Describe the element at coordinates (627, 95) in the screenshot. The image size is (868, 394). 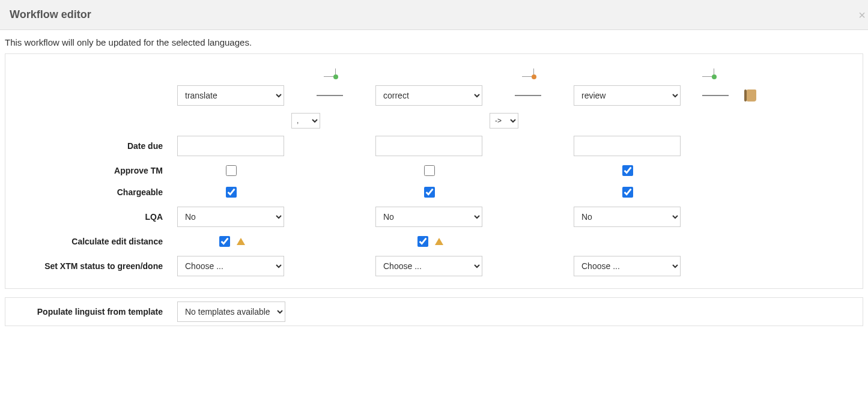
I see `step-select-review: review` at that location.